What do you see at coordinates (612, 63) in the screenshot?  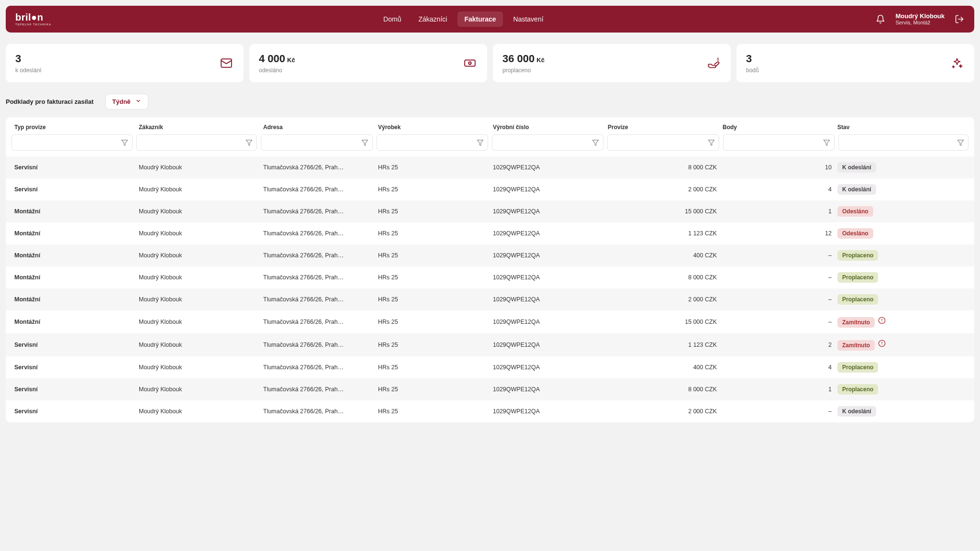 I see `card-hand-coin: 36 000Kč proplaceno $` at bounding box center [612, 63].